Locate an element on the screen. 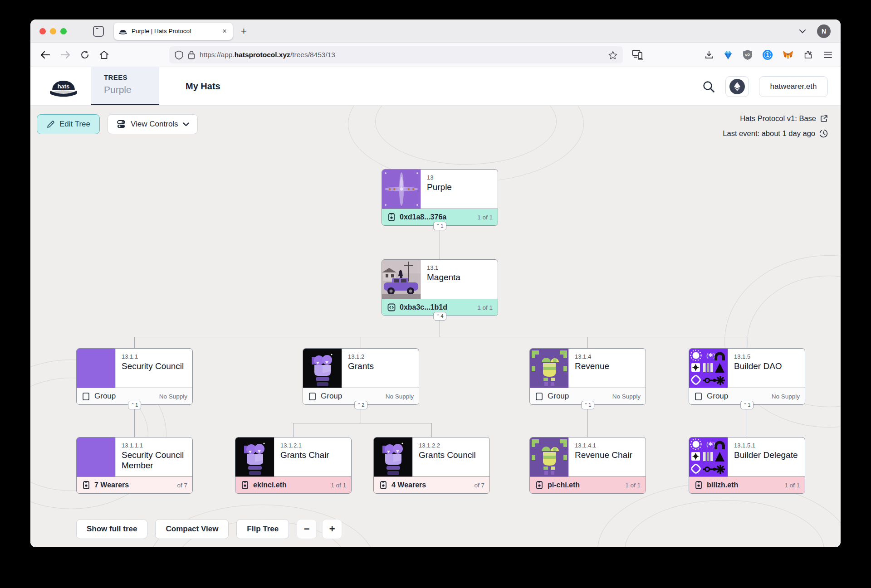 The image size is (871, 588). hat-name: Security Council is located at coordinates (152, 366).